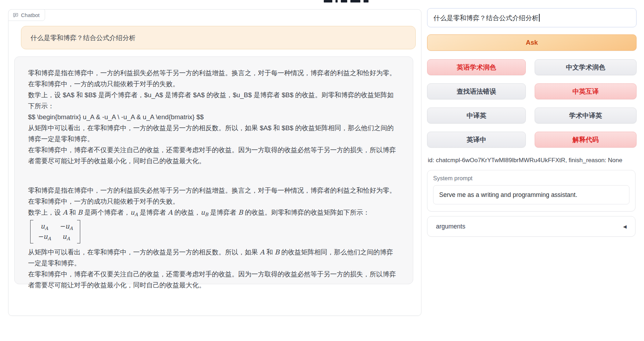 The height and width of the screenshot is (341, 644). What do you see at coordinates (214, 213) in the screenshot?
I see `bot-paragraph: 数学上，设 A 和 B 是两个博弈者，uA 是博弈者 A 的收益，uB 是博弈者…` at bounding box center [214, 213].